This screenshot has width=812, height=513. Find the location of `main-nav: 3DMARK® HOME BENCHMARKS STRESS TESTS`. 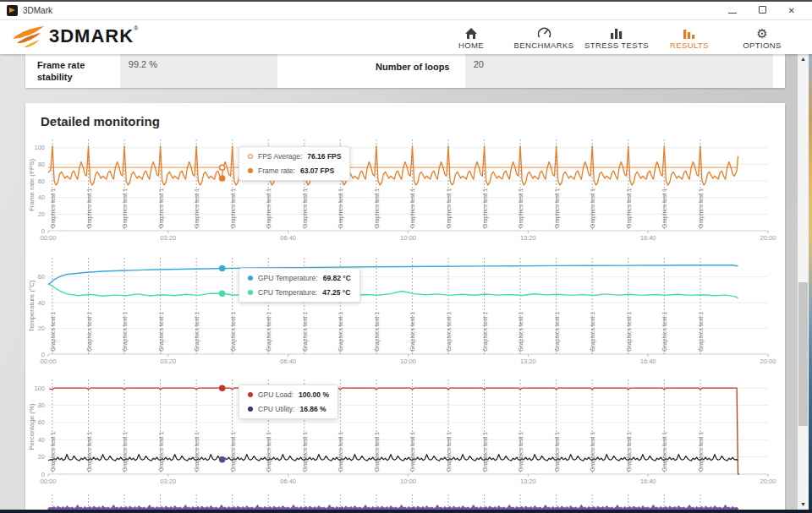

main-nav: 3DMARK® HOME BENCHMARKS STRESS TESTS is located at coordinates (406, 37).